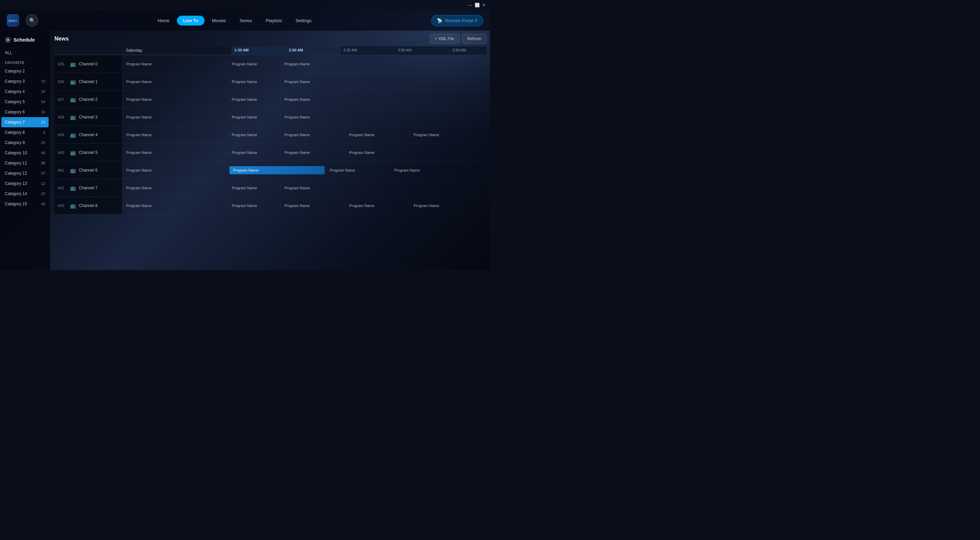 This screenshot has height=540, width=980. Describe the element at coordinates (88, 117) in the screenshot. I see `channel-info-638: 638 📺 Channel 3` at that location.